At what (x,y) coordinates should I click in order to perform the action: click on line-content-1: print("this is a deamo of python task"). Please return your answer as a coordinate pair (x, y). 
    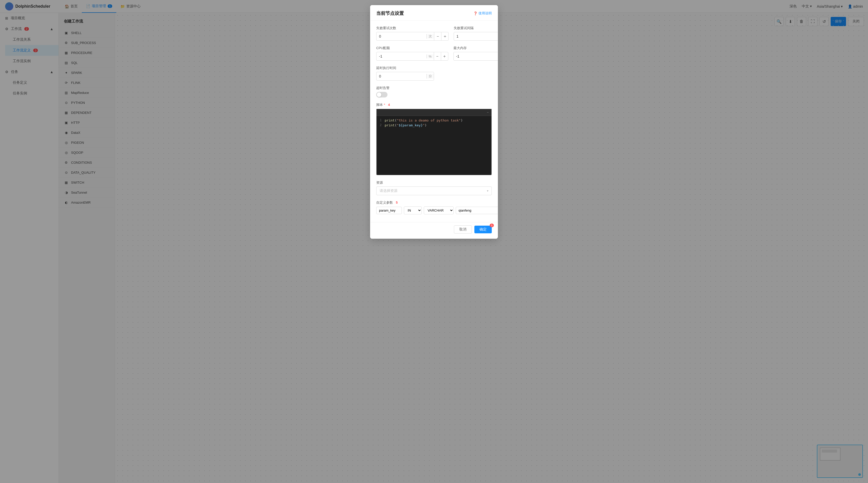
    Looking at the image, I should click on (424, 120).